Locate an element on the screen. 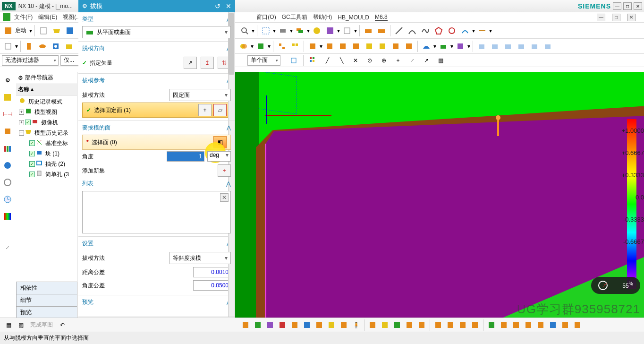 This screenshot has width=644, height=344. sheet1-icon is located at coordinates (482, 46).